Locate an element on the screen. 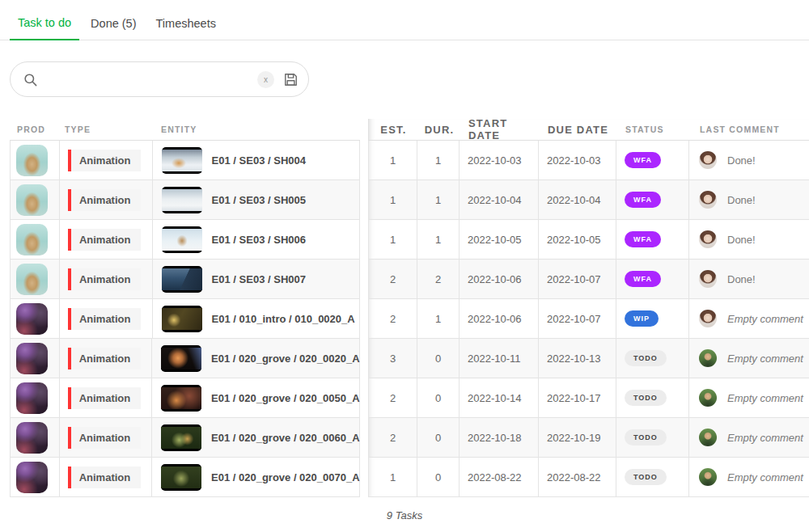 The image size is (809, 532). save-search-icon is located at coordinates (291, 79).